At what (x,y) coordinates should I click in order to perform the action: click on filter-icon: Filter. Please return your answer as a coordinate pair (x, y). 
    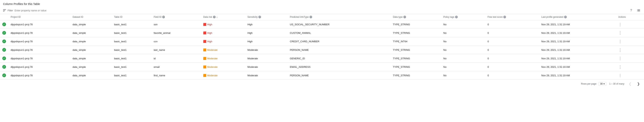
    Looking at the image, I should click on (8, 10).